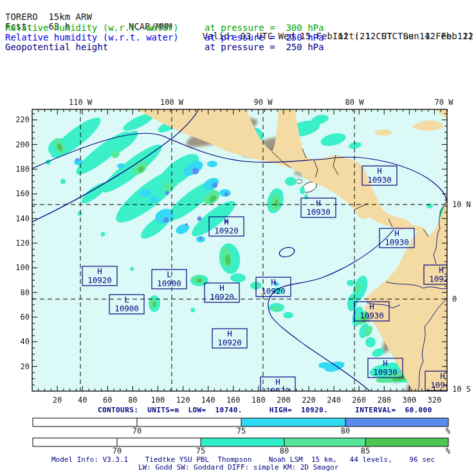 This screenshot has height=476, width=476. What do you see at coordinates (242, 427) in the screenshot?
I see `colorbar-1: 707580%` at bounding box center [242, 427].